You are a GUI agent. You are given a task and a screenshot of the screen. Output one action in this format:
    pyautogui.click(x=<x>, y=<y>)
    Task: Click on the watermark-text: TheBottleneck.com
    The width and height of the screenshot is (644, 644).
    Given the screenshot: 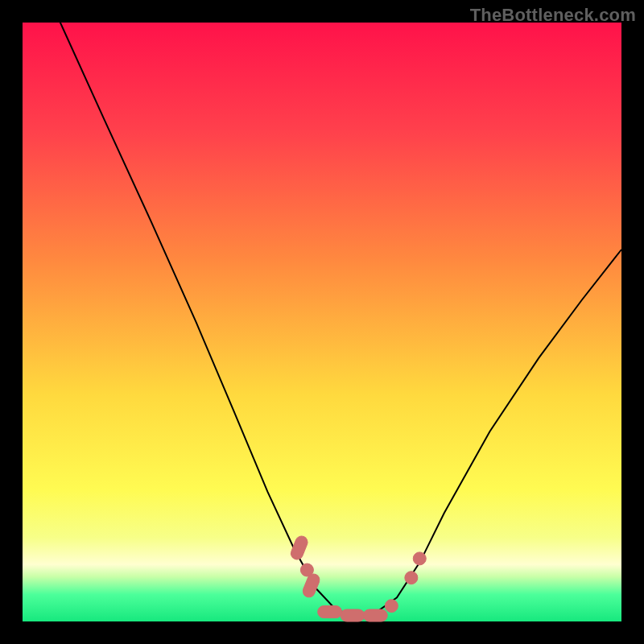 What is the action you would take?
    pyautogui.click(x=553, y=15)
    